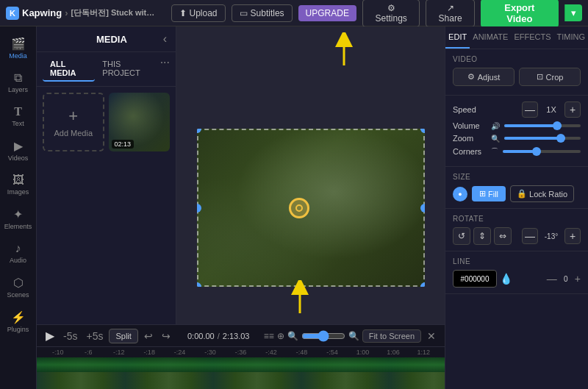  Describe the element at coordinates (431, 336) in the screenshot. I see `close-timeline-button: ✕` at that location.